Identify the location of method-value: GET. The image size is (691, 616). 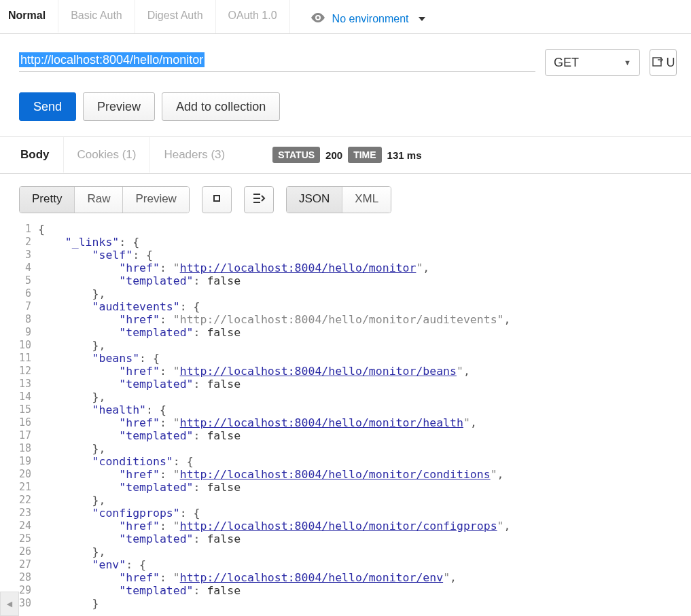
(567, 62).